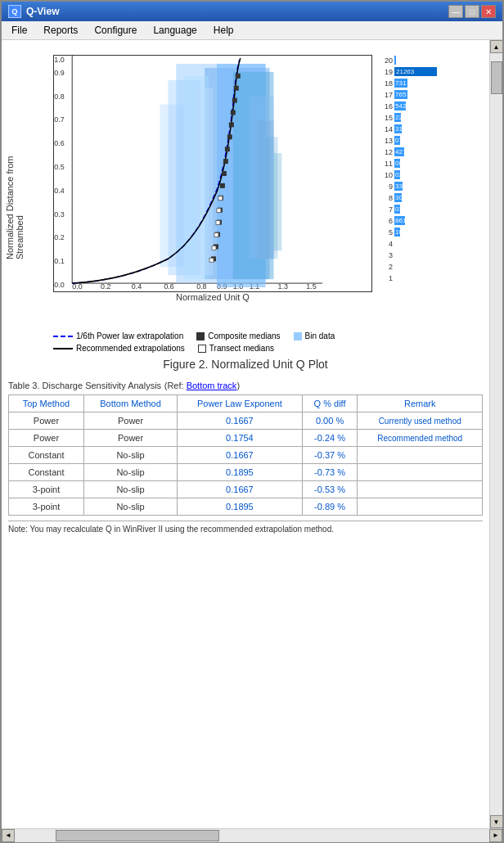 Image resolution: width=504 pixels, height=843 pixels. What do you see at coordinates (85, 385) in the screenshot?
I see `table3-title-text: Table 3. Discharge Sensitivity Analysis` at bounding box center [85, 385].